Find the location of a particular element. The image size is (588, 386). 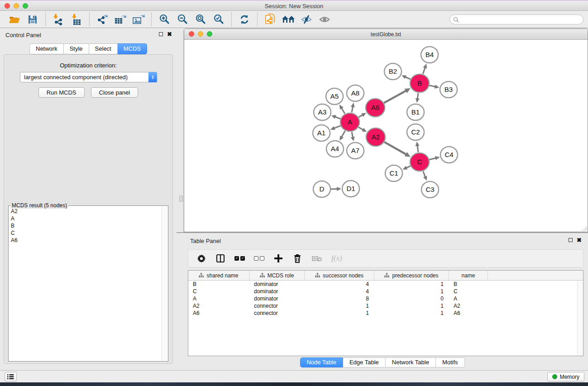

column-header-MCDS-role: MCDS role is located at coordinates (277, 275).